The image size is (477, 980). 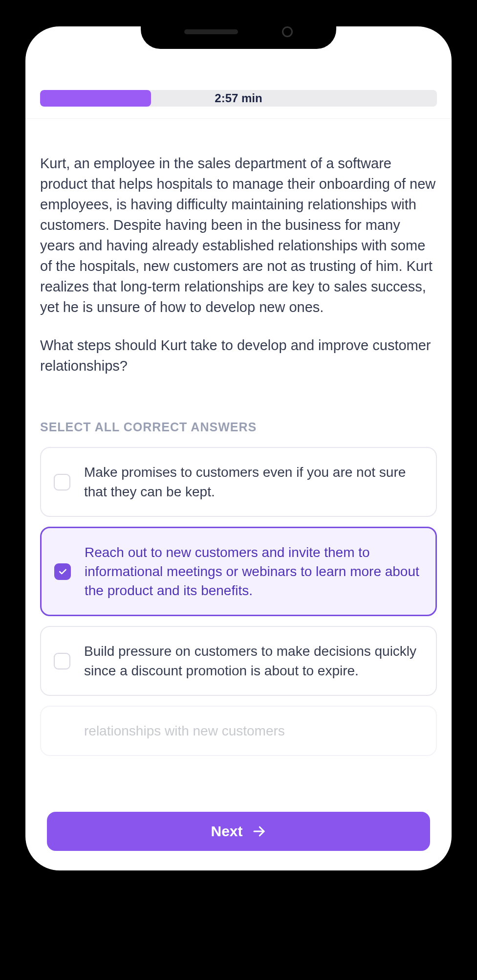 I want to click on option-2: Reach out to new customers and invite th…, so click(x=238, y=572).